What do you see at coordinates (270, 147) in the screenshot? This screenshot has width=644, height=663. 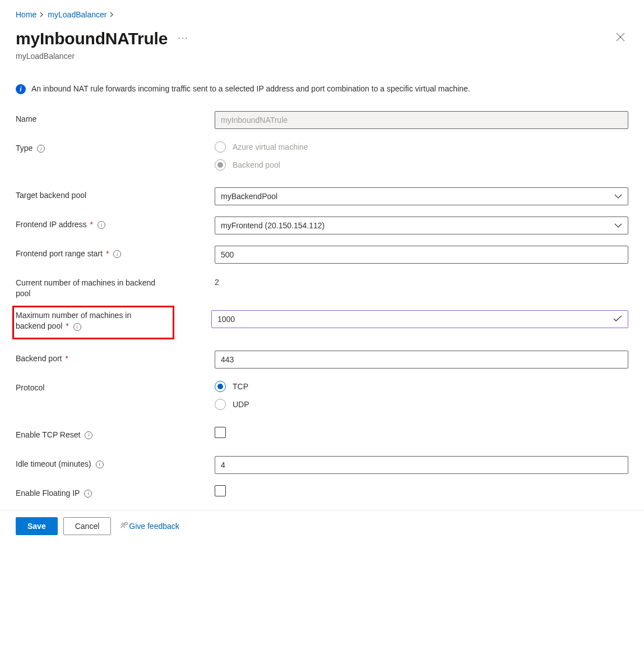 I see `type-option-vm-label: Azure virtual machine` at bounding box center [270, 147].